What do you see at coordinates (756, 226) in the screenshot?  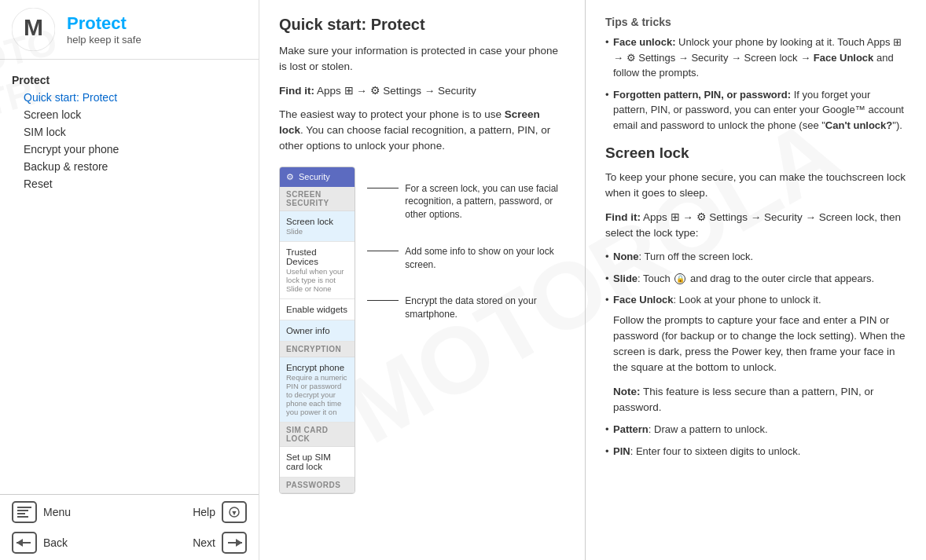 I see `find-it-right: Find it: Apps ⊞ → ⚙ Settings → Security …` at bounding box center [756, 226].